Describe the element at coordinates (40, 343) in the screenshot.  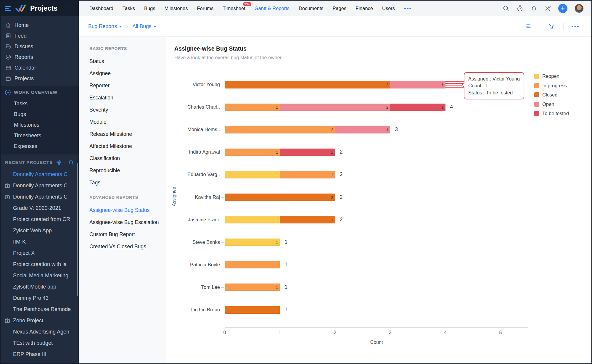
I see `recent-project-item: TEst with budget` at that location.